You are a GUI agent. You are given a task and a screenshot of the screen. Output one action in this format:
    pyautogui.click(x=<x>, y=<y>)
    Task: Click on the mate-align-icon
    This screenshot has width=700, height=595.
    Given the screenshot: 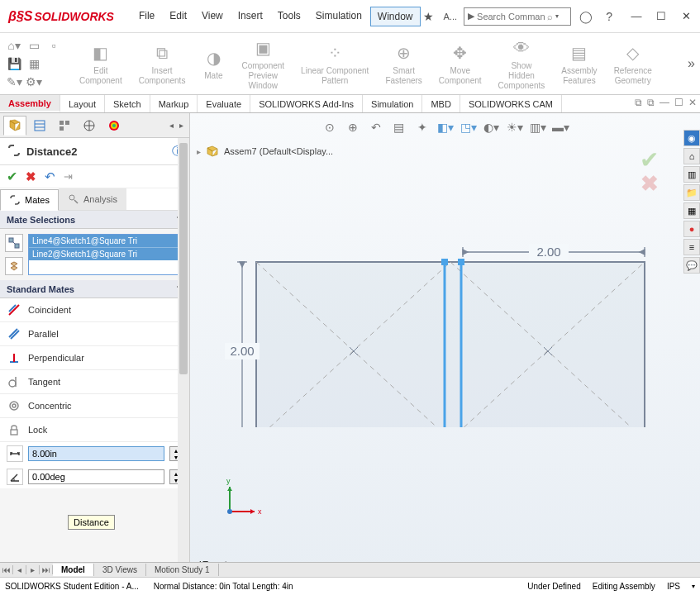 What is the action you would take?
    pyautogui.click(x=14, y=266)
    